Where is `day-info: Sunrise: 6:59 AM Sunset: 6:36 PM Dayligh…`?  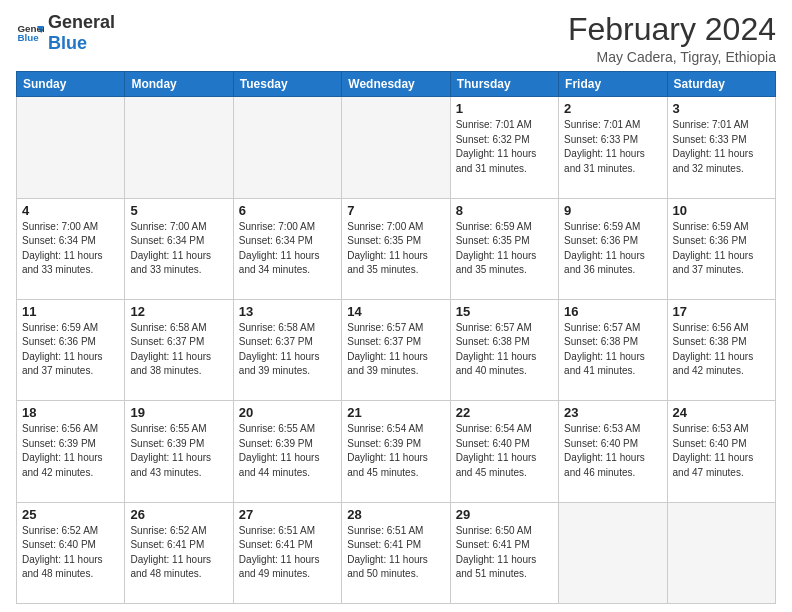
day-info: Sunrise: 6:59 AM Sunset: 6:36 PM Dayligh… is located at coordinates (612, 249).